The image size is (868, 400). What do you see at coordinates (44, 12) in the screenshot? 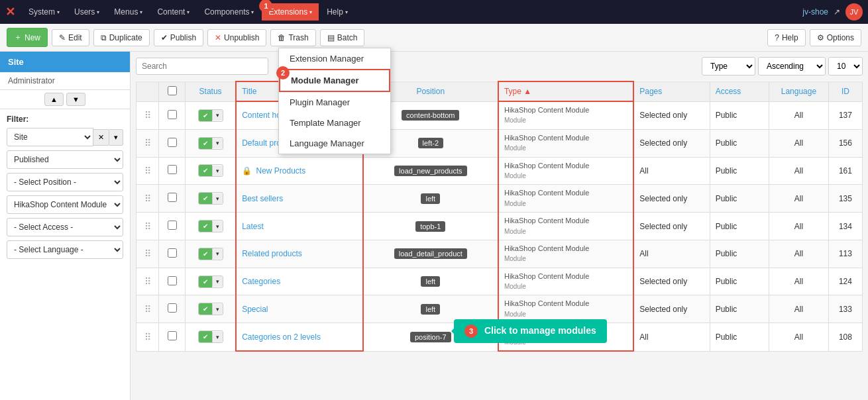
I see `nav-system: System ▾` at bounding box center [44, 12].